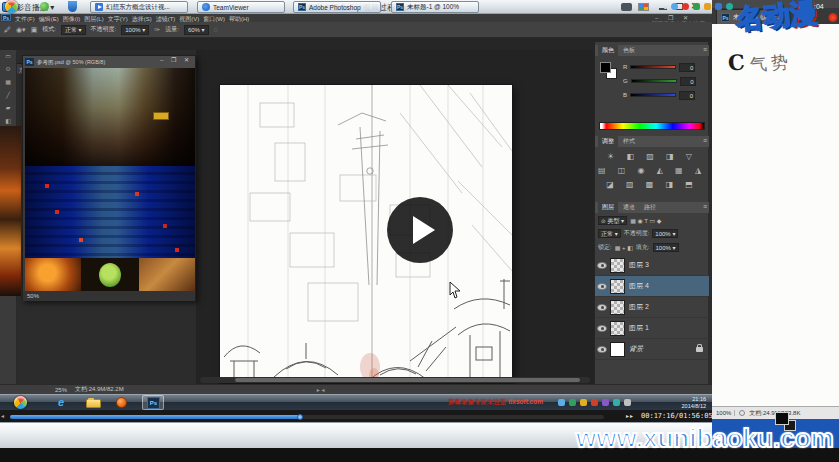  Describe the element at coordinates (644, 7) in the screenshot. I see `color-settings-icon` at that location.